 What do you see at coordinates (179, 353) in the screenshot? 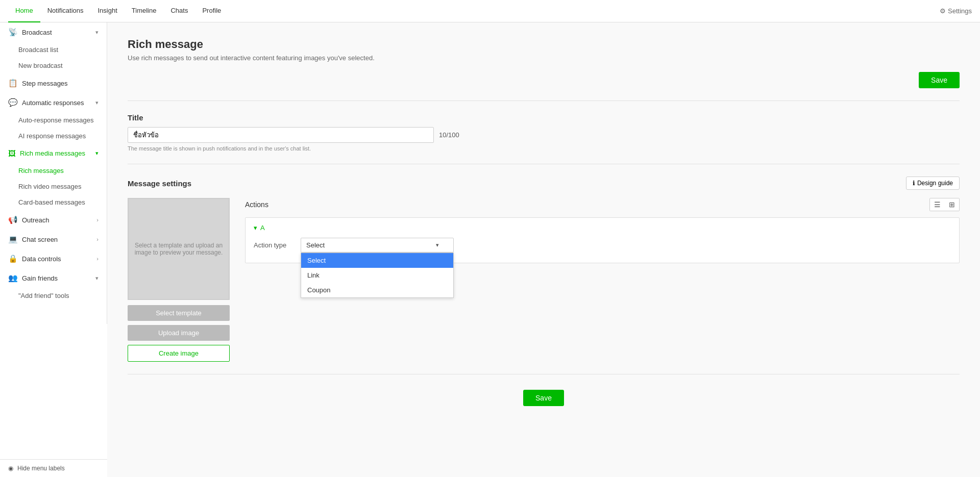
I see `create-image-button: Create image` at bounding box center [179, 353].